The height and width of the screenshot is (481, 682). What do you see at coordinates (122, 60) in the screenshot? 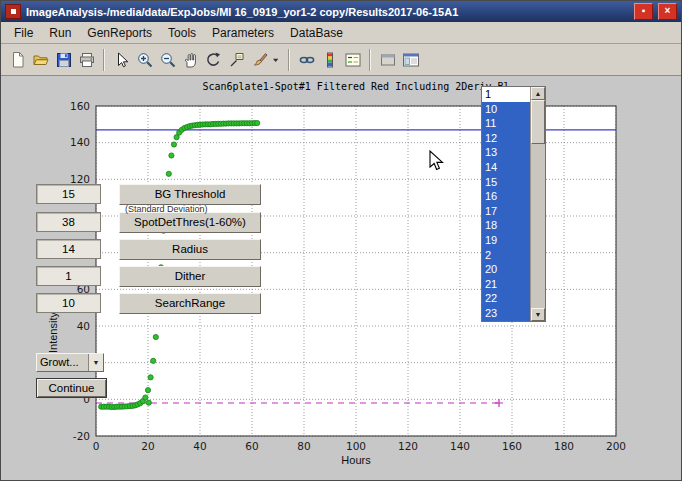
I see `edit-plot-icon` at bounding box center [122, 60].